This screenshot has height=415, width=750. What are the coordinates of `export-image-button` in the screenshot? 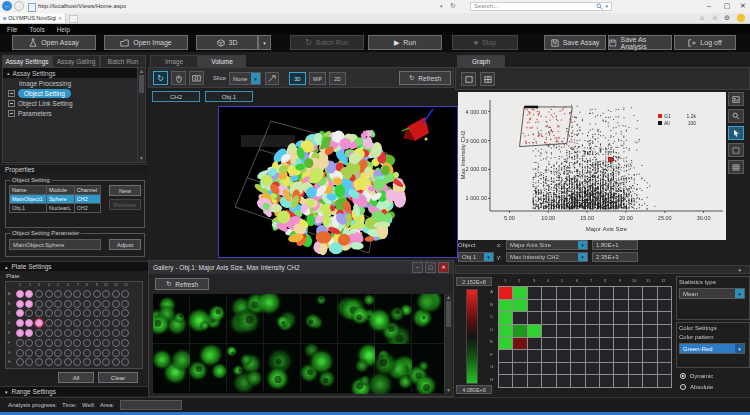 It's located at (736, 99).